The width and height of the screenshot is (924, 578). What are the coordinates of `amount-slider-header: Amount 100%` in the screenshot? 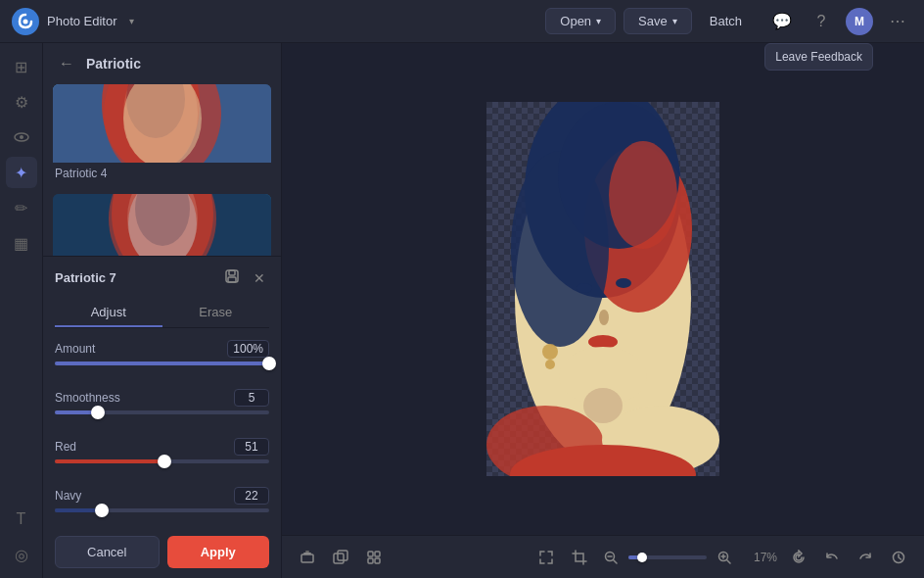 It's located at (162, 349).